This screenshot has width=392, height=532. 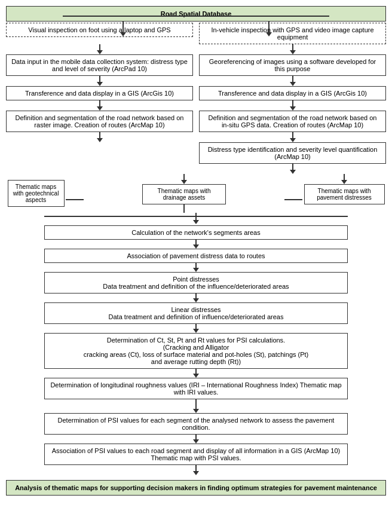 I want to click on calc-network-box: Calculation of the network's segments ar…, so click(x=196, y=233).